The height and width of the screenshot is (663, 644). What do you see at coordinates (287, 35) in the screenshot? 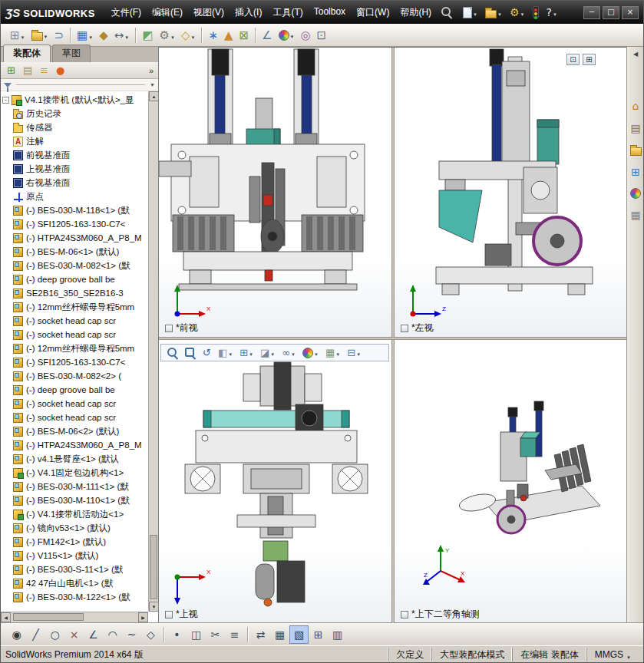
I see `appearances-button: ▼` at bounding box center [287, 35].